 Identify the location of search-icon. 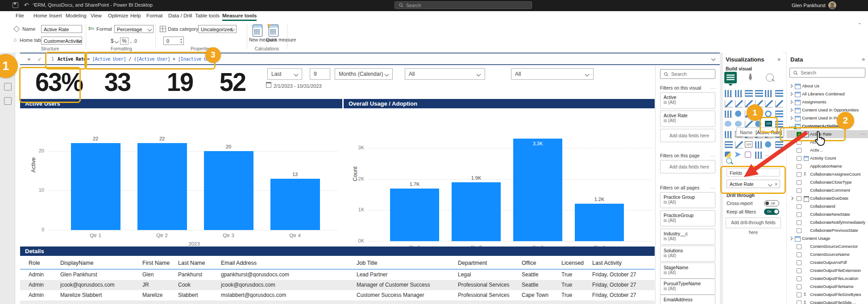
(729, 160).